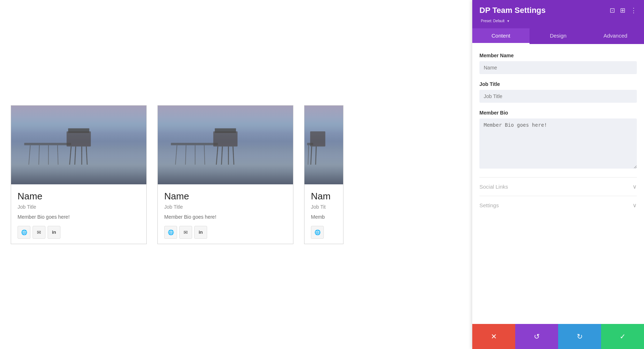  I want to click on panel-header-icons: ⊡ ⊞ ⋮, so click(623, 10).